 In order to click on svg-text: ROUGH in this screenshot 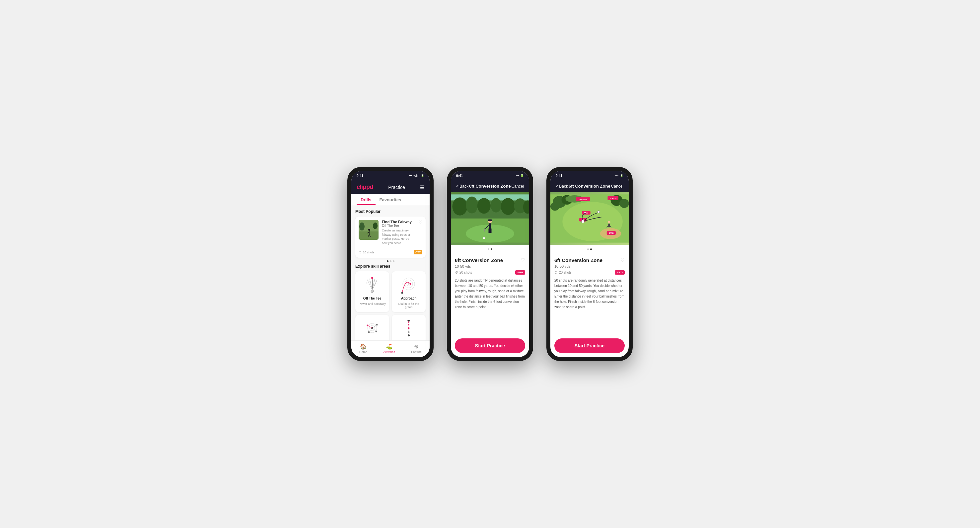, I will do `click(613, 199)`.